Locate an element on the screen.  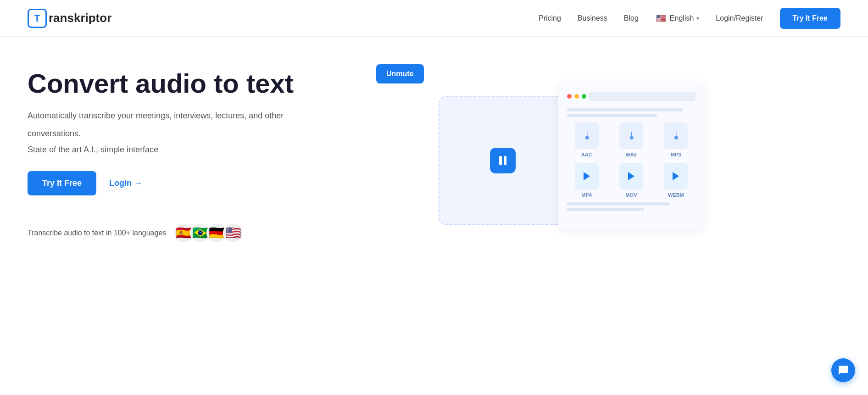
format-icon-wav is located at coordinates (631, 136).